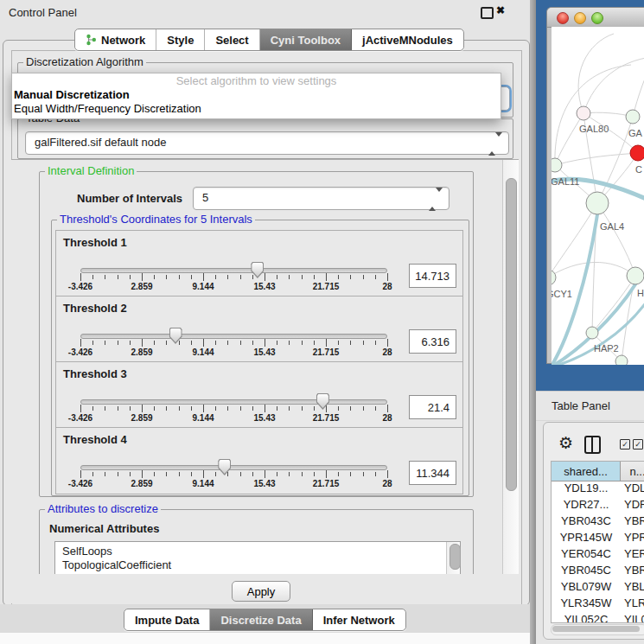  I want to click on minimize-traffic-light-icon, so click(580, 18).